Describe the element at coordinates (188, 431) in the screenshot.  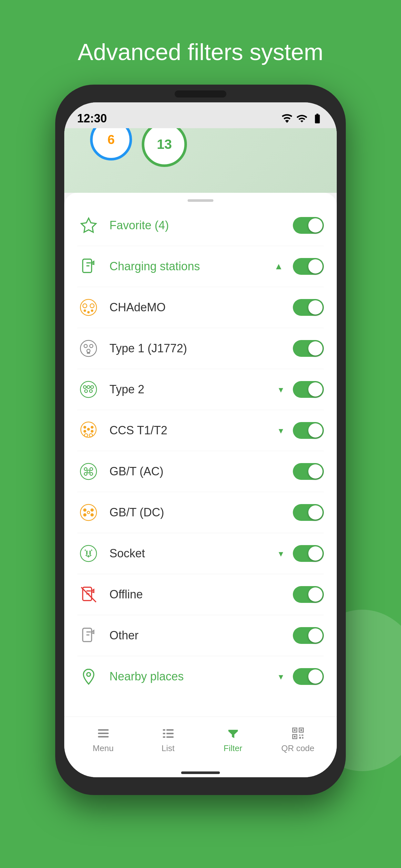
I see `ccs-label: CCS T1/T2` at that location.